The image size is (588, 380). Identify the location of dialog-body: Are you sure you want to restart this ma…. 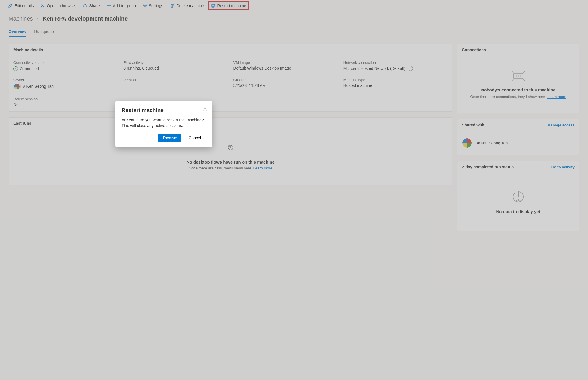
(164, 123).